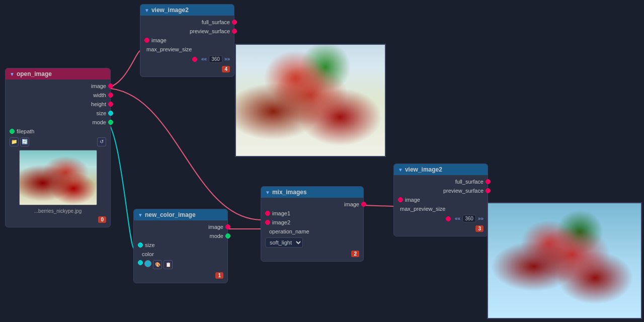  I want to click on view-image2-top-arrow: ▼, so click(147, 10).